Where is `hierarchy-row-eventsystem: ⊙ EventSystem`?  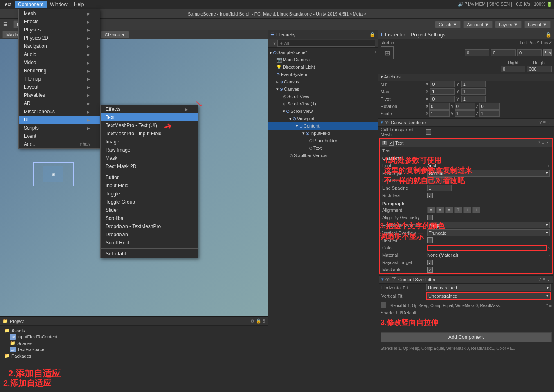
hierarchy-row-eventsystem: ⊙ EventSystem is located at coordinates (323, 74).